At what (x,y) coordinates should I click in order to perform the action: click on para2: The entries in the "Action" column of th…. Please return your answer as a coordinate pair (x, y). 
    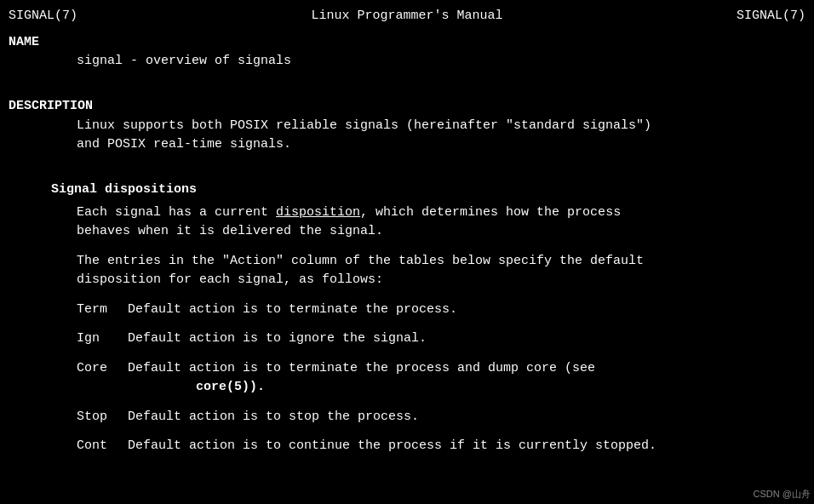
    Looking at the image, I should click on (441, 271).